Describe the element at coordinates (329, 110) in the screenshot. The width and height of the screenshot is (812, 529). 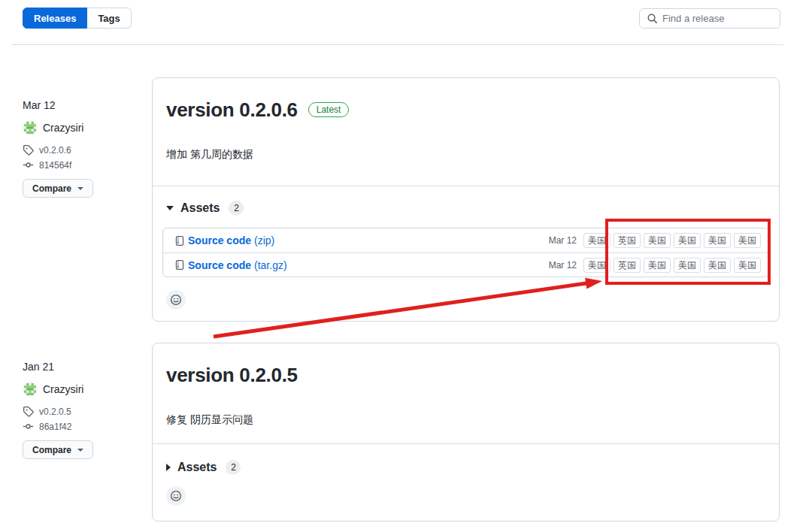
I see `latest-badge: Latest` at that location.